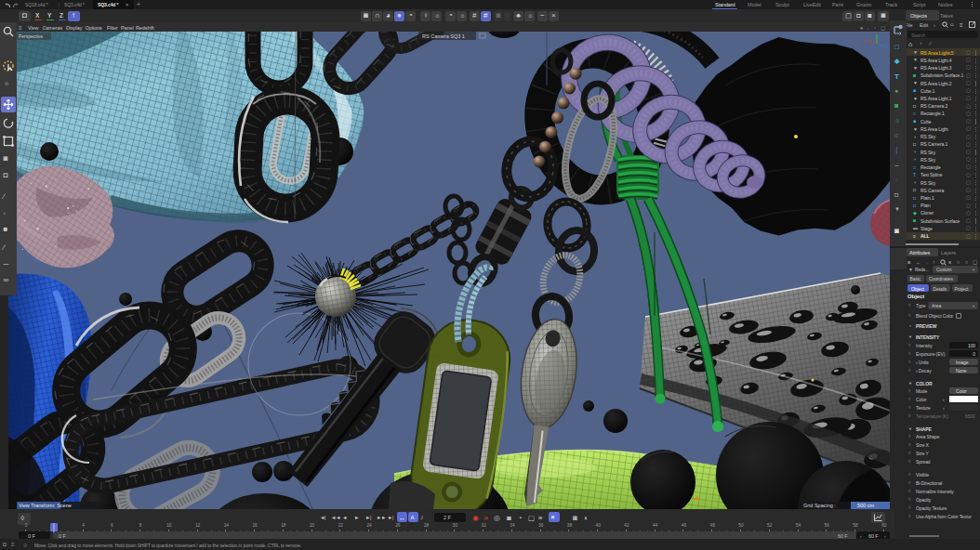 Image resolution: width=980 pixels, height=550 pixels. I want to click on svg-text: X, so click(865, 41).